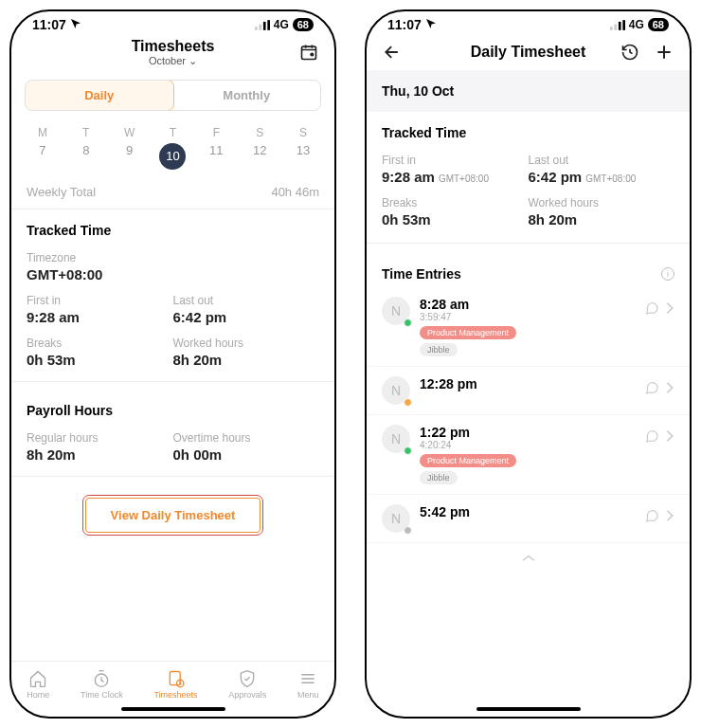  I want to click on home-icon, so click(38, 679).